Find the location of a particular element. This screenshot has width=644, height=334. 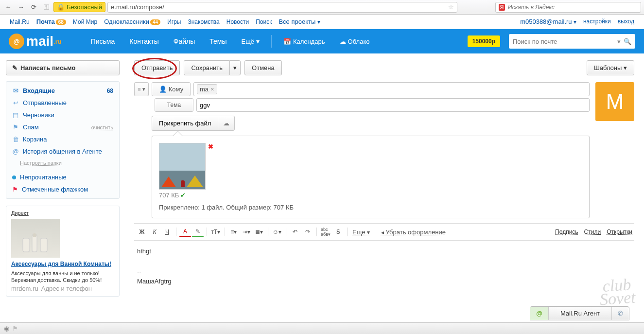

filter-unread: Непрочитанные is located at coordinates (63, 177).